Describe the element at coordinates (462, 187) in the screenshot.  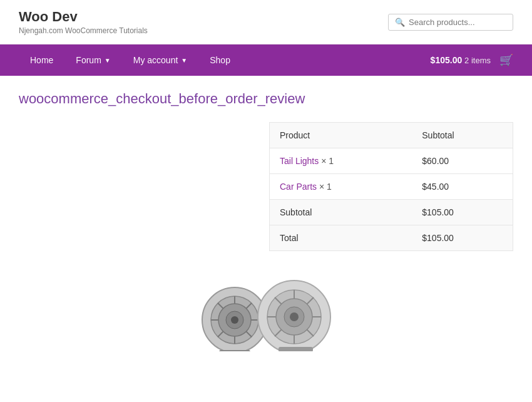
I see `product-price-carparts: $45.00` at that location.